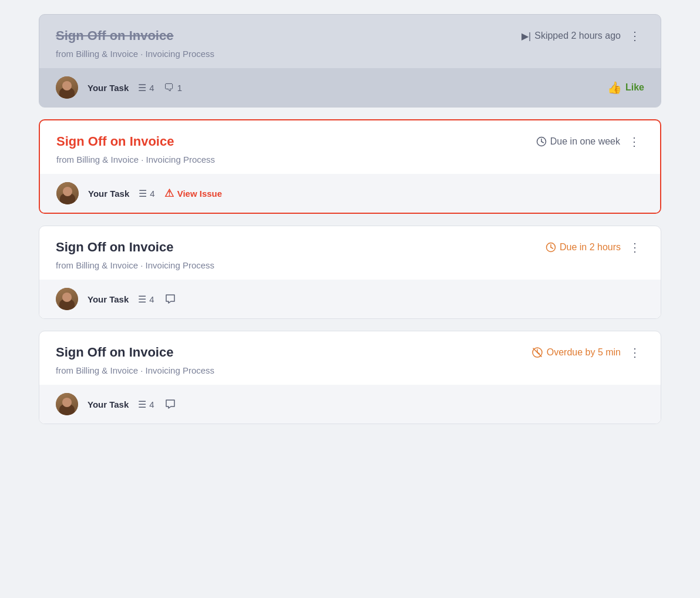 This screenshot has height=598, width=700. I want to click on task-subtitle-overdue: from Billing & Invoice · Invoicing Proce…, so click(350, 370).